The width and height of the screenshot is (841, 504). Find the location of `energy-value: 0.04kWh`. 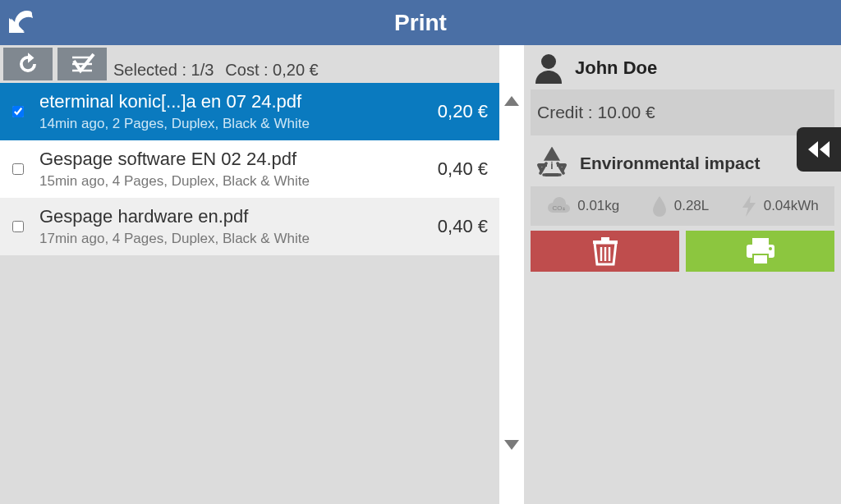

energy-value: 0.04kWh is located at coordinates (792, 206).